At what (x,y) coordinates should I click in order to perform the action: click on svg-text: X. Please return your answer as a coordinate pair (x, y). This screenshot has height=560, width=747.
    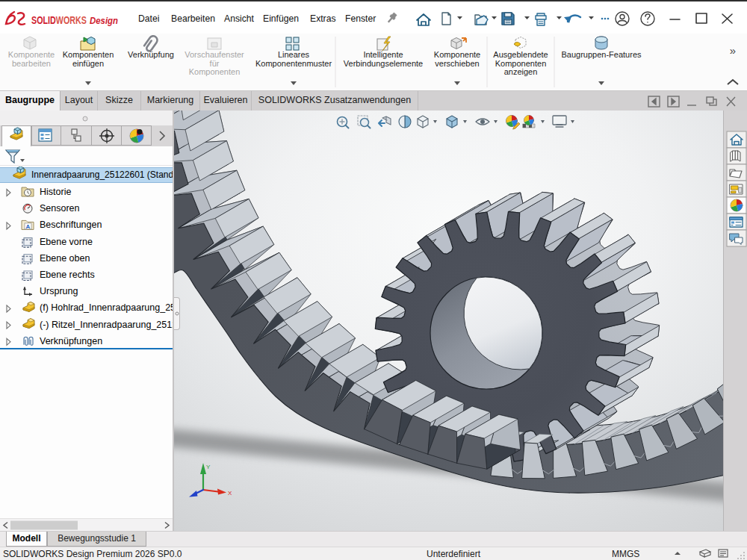
    Looking at the image, I should click on (230, 493).